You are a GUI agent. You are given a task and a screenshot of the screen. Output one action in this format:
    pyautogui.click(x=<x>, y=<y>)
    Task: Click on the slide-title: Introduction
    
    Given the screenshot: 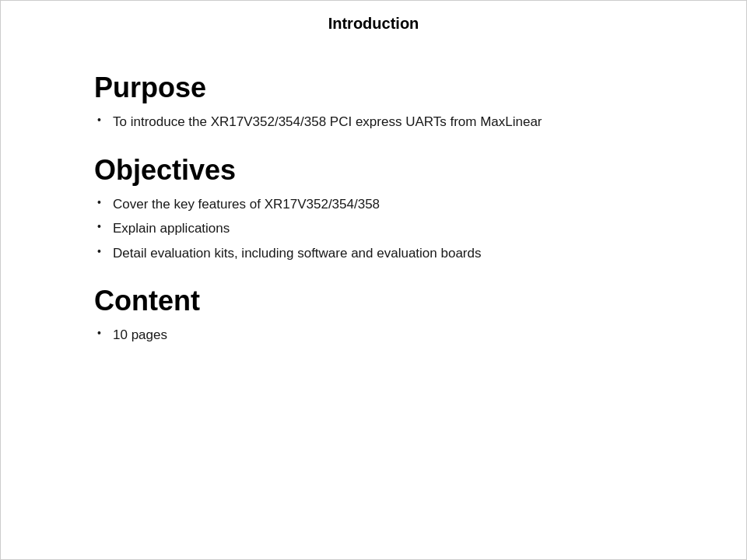 What is the action you would take?
    pyautogui.click(x=374, y=20)
    